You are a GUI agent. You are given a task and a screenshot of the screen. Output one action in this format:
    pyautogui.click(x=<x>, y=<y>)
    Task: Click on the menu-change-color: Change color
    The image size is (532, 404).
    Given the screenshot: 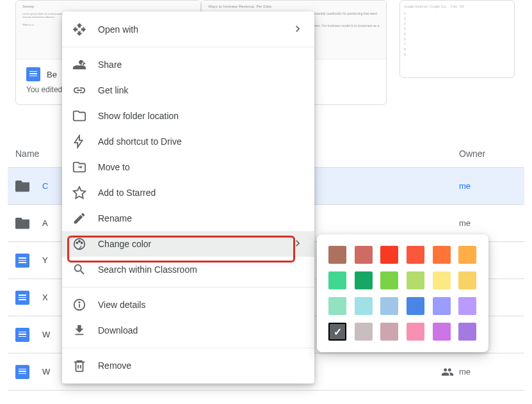 What is the action you would take?
    pyautogui.click(x=188, y=244)
    